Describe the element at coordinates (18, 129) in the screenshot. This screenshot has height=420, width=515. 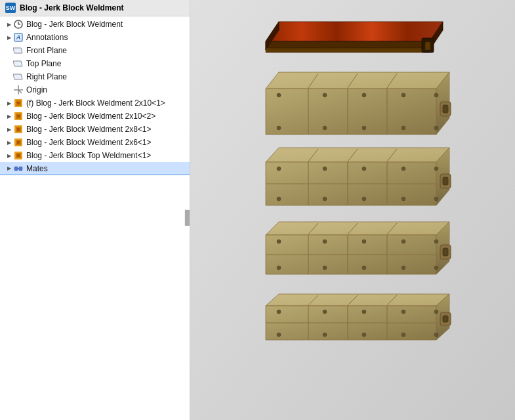
I see `weldment3-icon` at that location.